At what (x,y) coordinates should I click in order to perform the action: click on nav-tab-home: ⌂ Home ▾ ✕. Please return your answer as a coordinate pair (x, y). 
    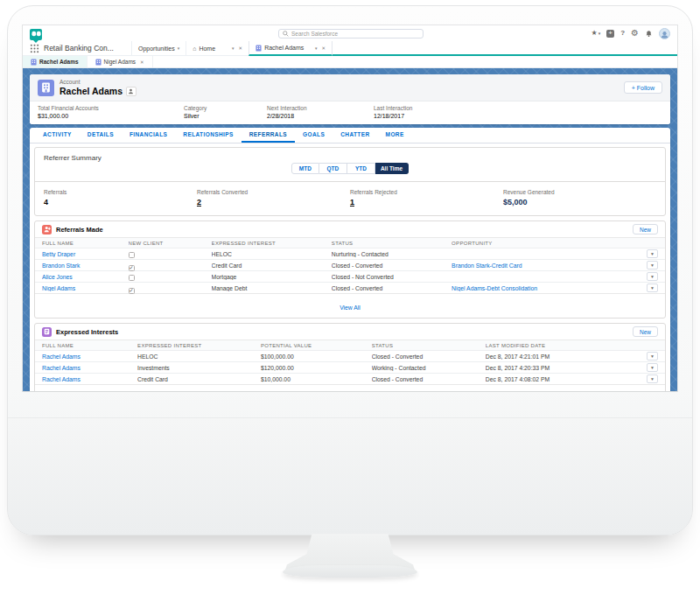
    Looking at the image, I should click on (217, 49).